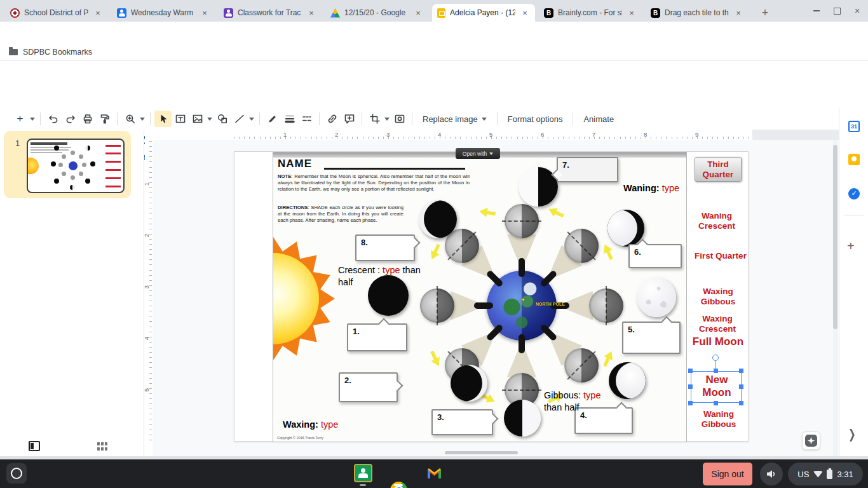 This screenshot has width=868, height=488. Describe the element at coordinates (377, 337) in the screenshot. I see `answer-box-1: 1.` at that location.